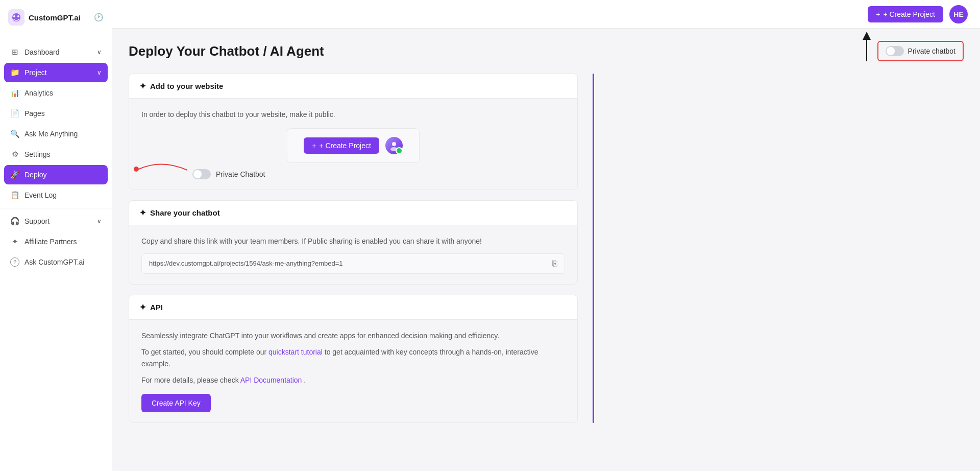 The width and height of the screenshot is (980, 471). Describe the element at coordinates (56, 253) in the screenshot. I see `sidebar-nav: ⊞ Dashboard ∨ 📁 Project ∨ 📊 Analytics 📄 …` at that location.